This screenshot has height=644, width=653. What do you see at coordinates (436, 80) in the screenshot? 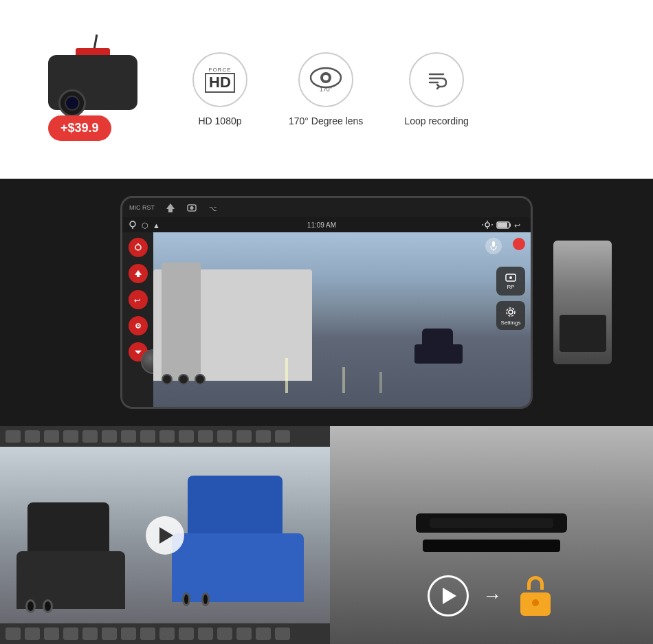
I see `loop-icon-circle` at bounding box center [436, 80].